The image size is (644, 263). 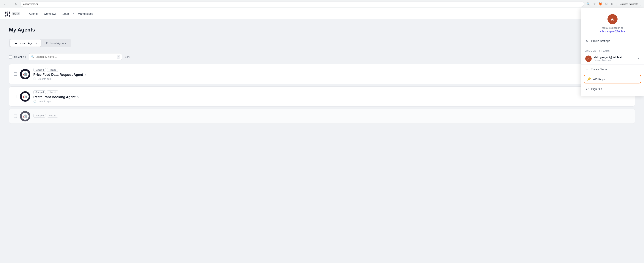 I want to click on url-text: agentverse.ai, so click(x=30, y=4).